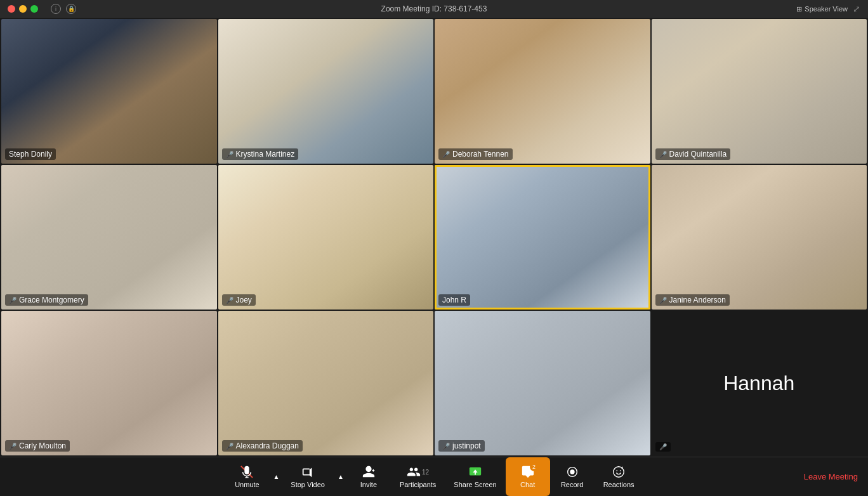 This screenshot has height=496, width=868. What do you see at coordinates (619, 472) in the screenshot?
I see `reactions-icon-wrapper` at bounding box center [619, 472].